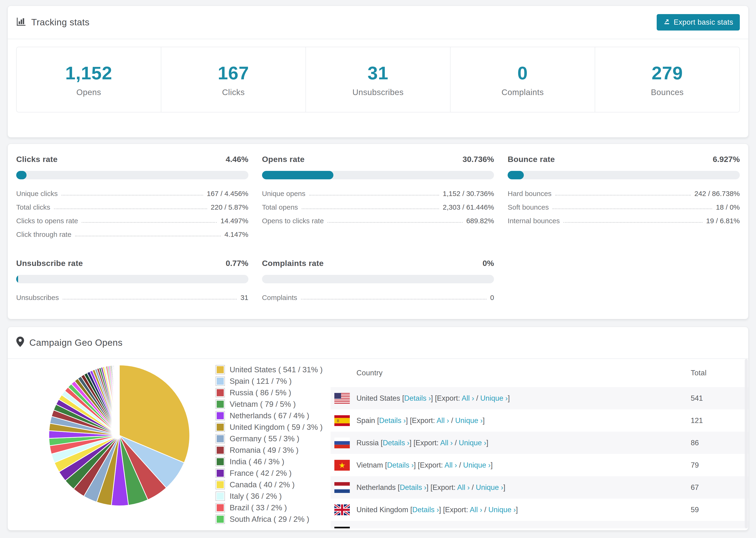 Image resolution: width=756 pixels, height=538 pixels. I want to click on legend-label: Vietnam ( 79 / 5% ), so click(263, 404).